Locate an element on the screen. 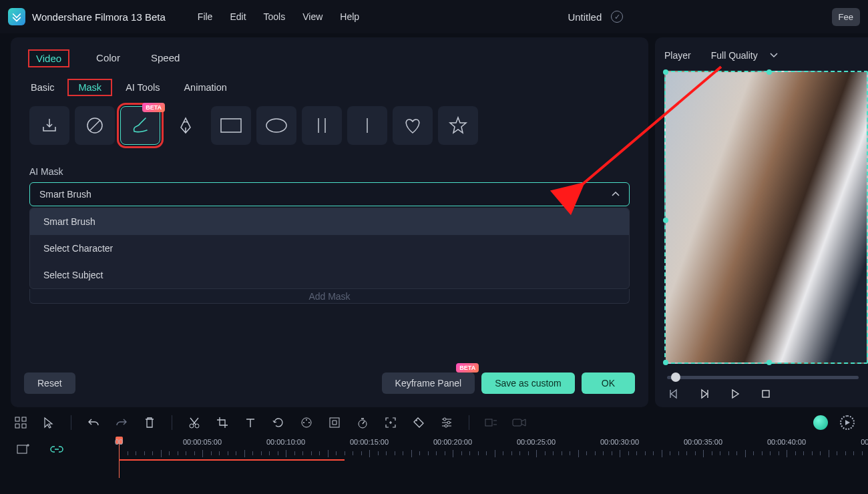  record-icon is located at coordinates (519, 423).